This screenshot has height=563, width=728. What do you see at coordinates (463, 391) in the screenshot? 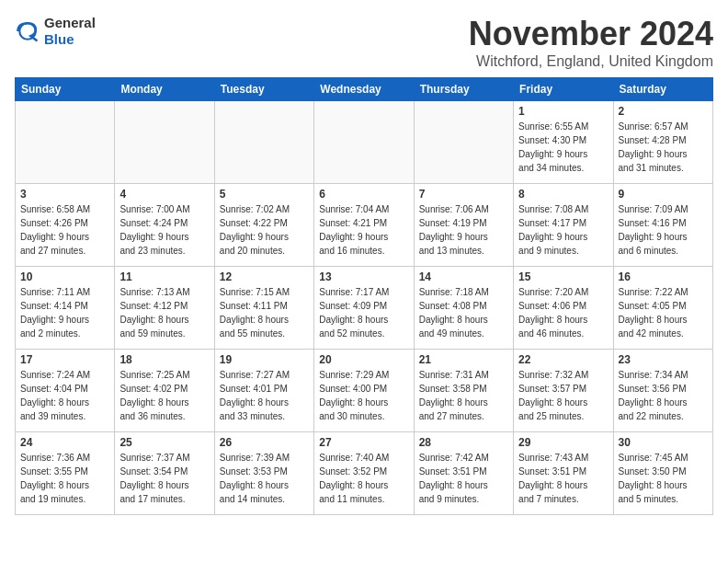
I see `calendar-cell: 21Sunrise: 7:31 AM Sunset: 3:58 PM Dayli…` at bounding box center [463, 391].